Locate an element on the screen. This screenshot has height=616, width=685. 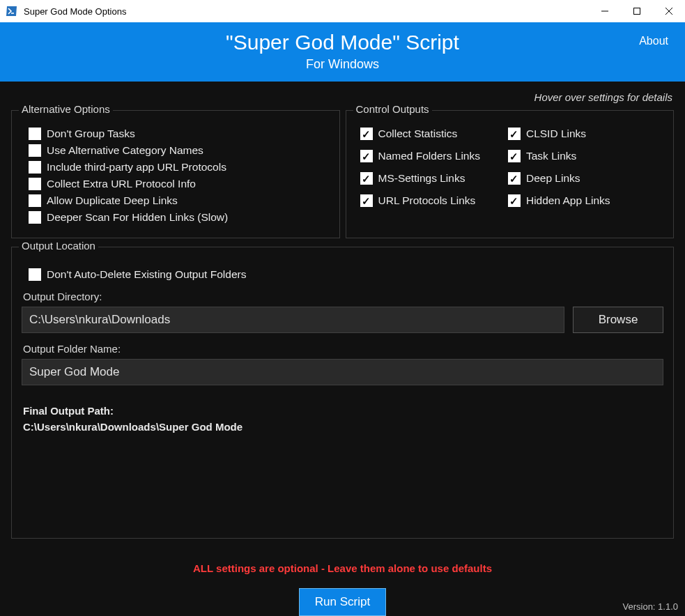
banner-title: "Super God Mode" Script is located at coordinates (343, 43).